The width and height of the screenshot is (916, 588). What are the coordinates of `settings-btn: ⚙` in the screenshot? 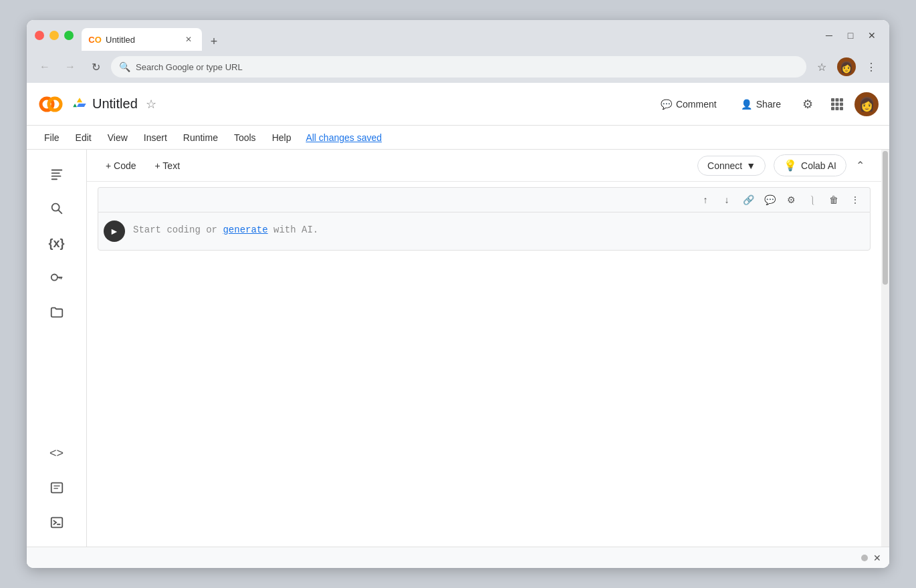 It's located at (808, 104).